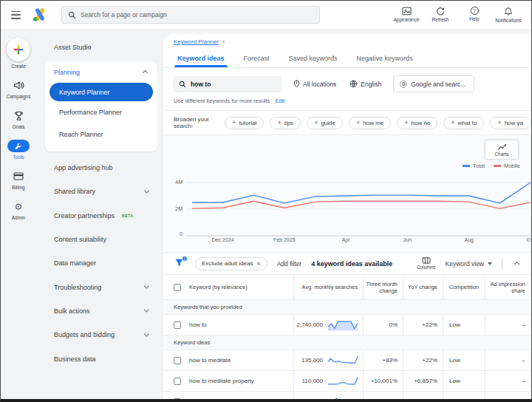  I want to click on ad-impression-share-value: –, so click(508, 361).